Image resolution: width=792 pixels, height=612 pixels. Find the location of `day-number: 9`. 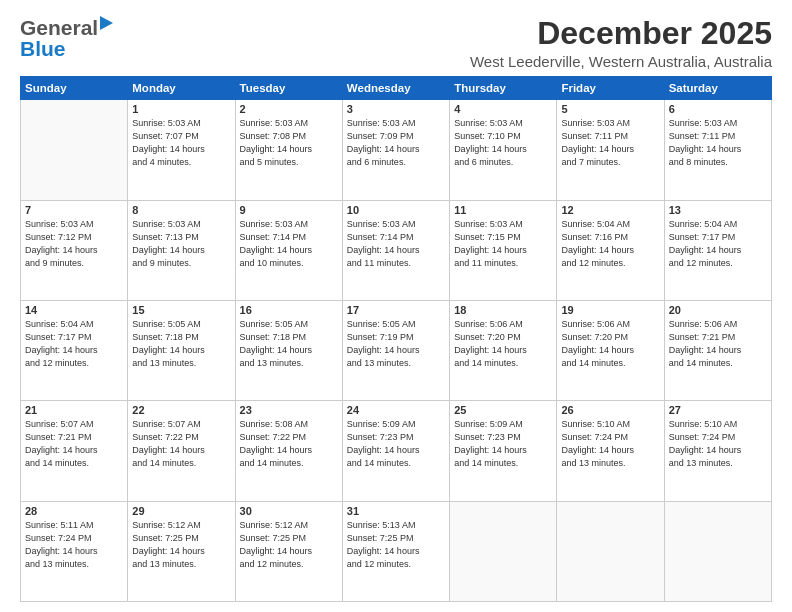

day-number: 9 is located at coordinates (289, 210).